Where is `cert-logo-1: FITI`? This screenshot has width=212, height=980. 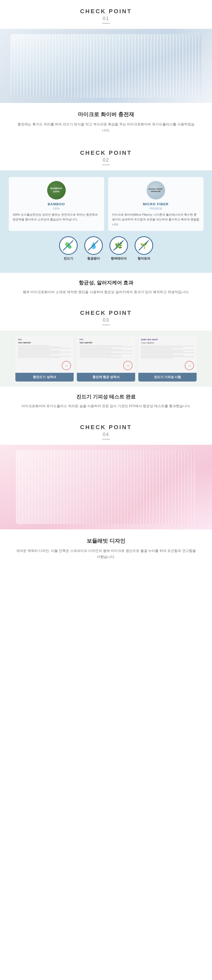
cert-logo-1: FITI is located at coordinates (20, 339).